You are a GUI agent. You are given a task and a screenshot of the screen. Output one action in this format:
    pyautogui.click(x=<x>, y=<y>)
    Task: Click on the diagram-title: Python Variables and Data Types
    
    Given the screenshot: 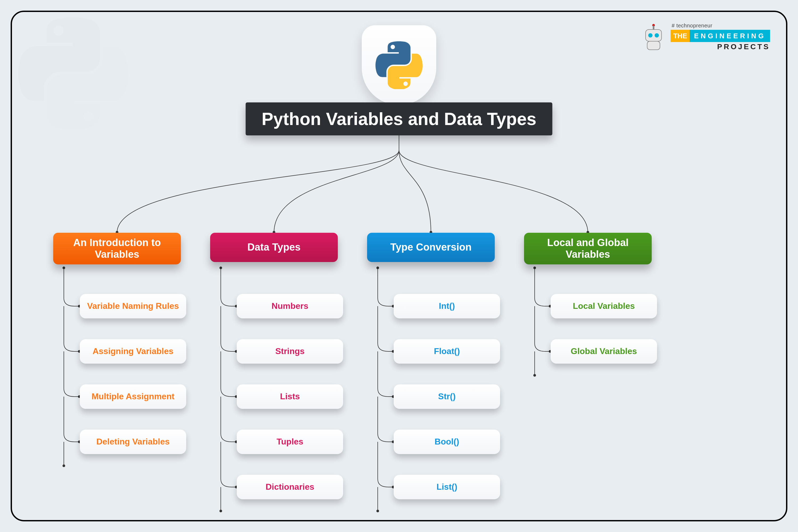 What is the action you would take?
    pyautogui.click(x=399, y=119)
    